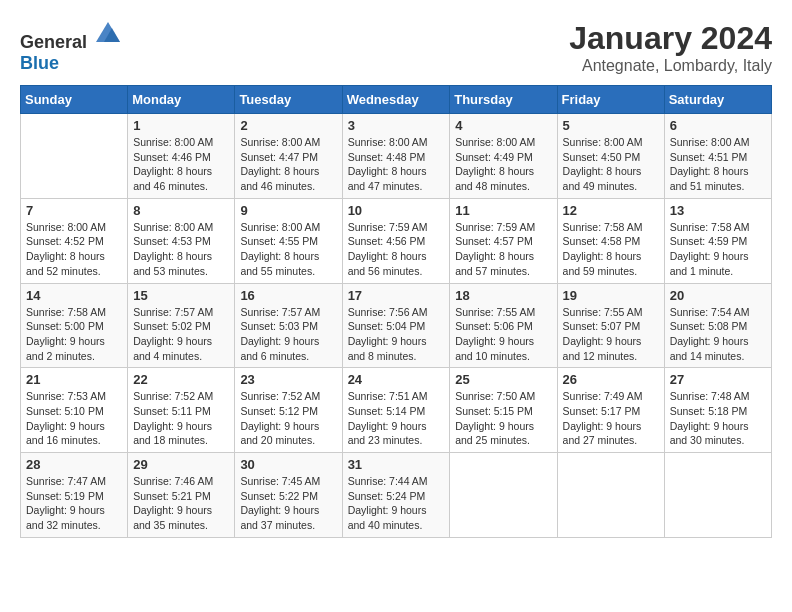  Describe the element at coordinates (718, 156) in the screenshot. I see `day-cell: 6Sunrise: 8:00 AM Sunset: 4:51 PM Daylig…` at that location.